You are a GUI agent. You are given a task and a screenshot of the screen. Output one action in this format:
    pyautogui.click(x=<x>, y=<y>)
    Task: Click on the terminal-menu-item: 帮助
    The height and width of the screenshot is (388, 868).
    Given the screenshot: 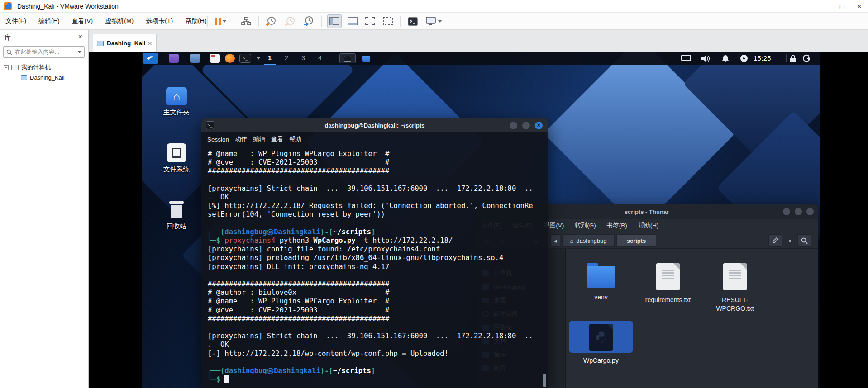 What is the action you would take?
    pyautogui.click(x=295, y=139)
    